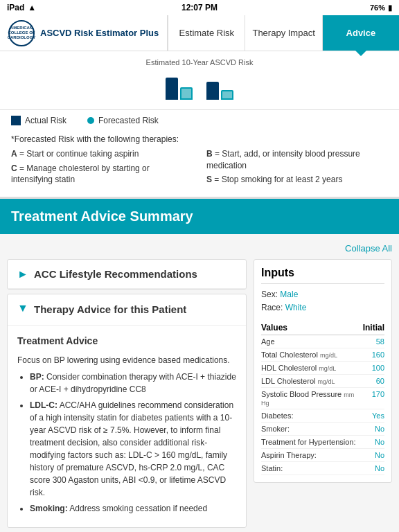 The image size is (399, 532). I want to click on sex-label: Sex:, so click(269, 294).